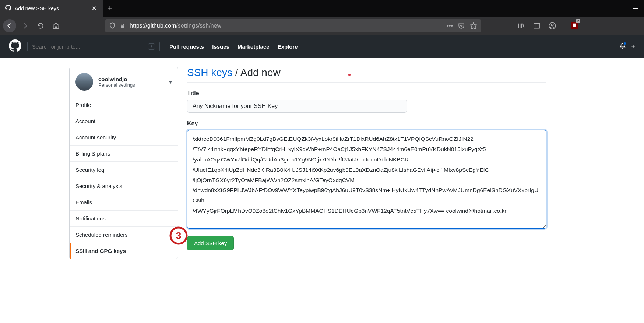 This screenshot has height=323, width=644. What do you see at coordinates (170, 82) in the screenshot?
I see `chevron-down-icon: ▾` at bounding box center [170, 82].